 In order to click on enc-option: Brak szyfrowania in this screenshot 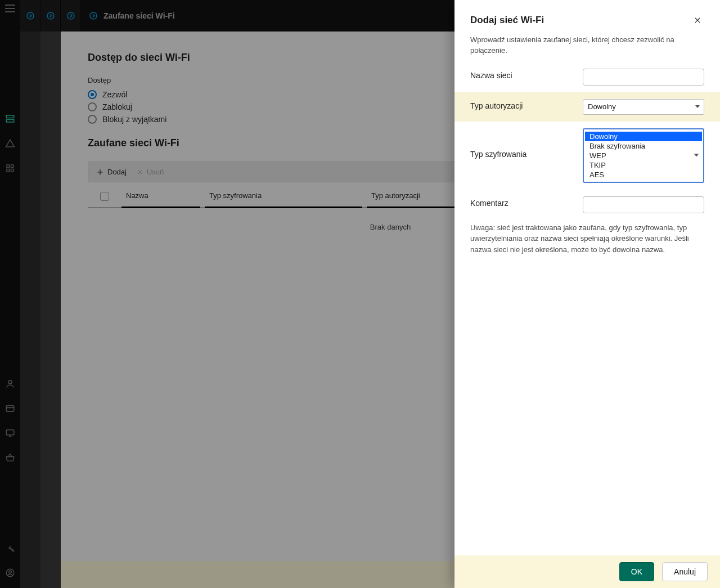, I will do `click(644, 146)`.